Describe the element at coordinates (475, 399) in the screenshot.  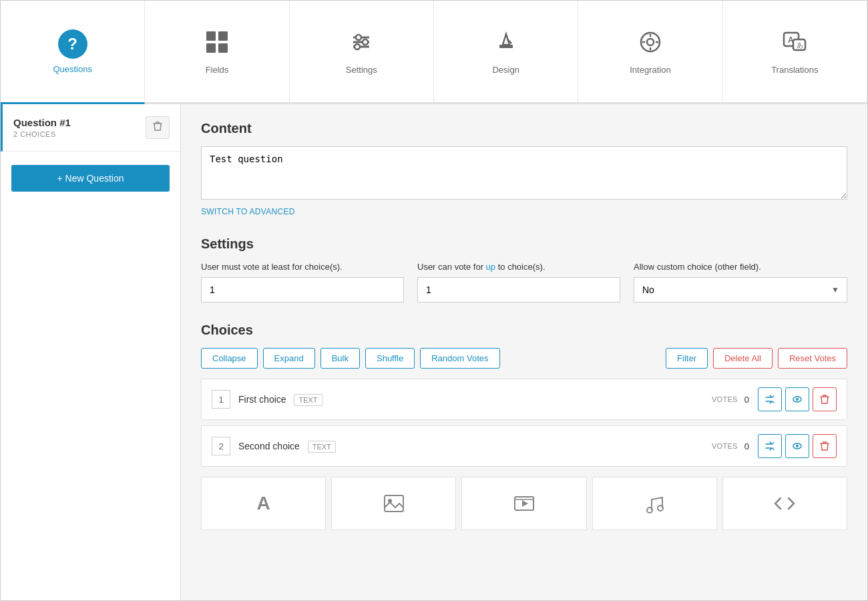
I see `choice-name-1: First choice TEXT` at that location.